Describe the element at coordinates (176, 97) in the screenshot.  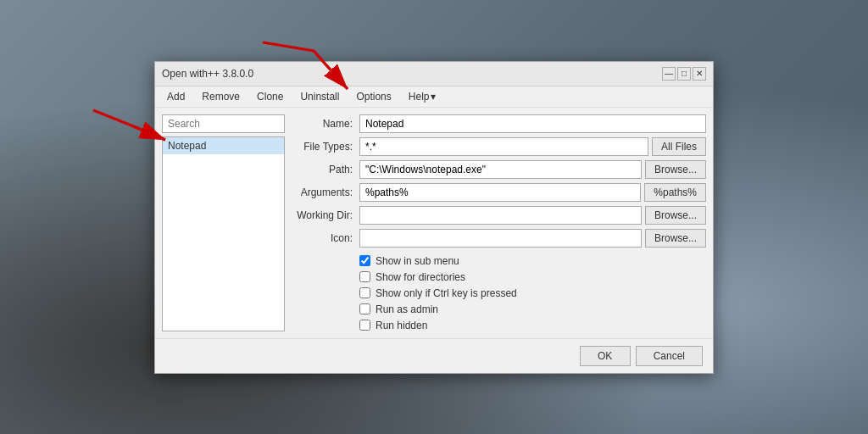
I see `menu-add: Add` at that location.